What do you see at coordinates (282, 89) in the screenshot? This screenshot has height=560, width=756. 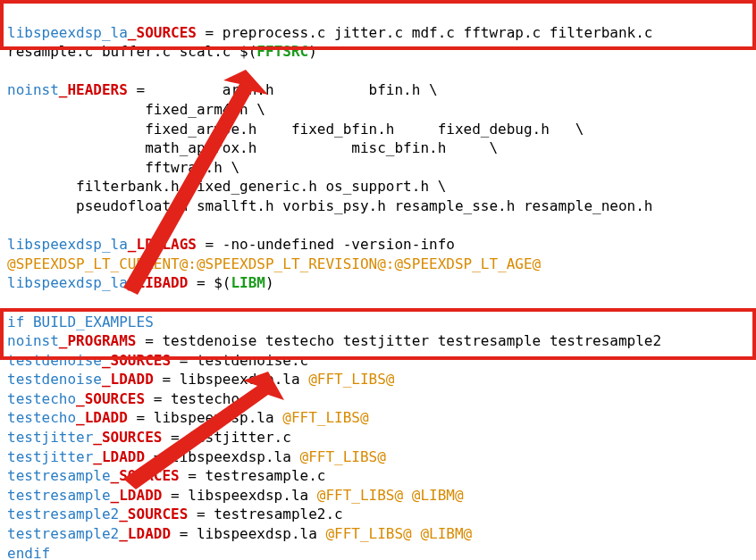 I see `text: = arch.h bfin.h \` at bounding box center [282, 89].